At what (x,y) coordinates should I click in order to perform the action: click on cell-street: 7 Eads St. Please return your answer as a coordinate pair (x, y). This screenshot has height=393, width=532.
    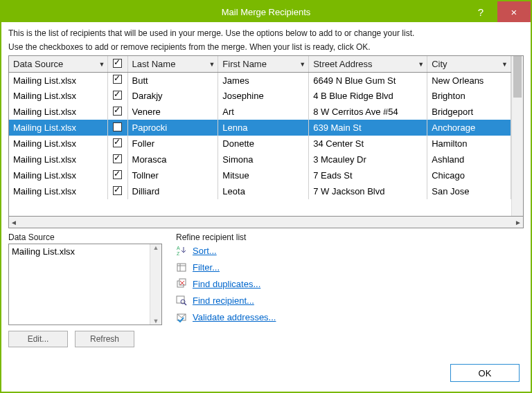
    Looking at the image, I should click on (369, 176).